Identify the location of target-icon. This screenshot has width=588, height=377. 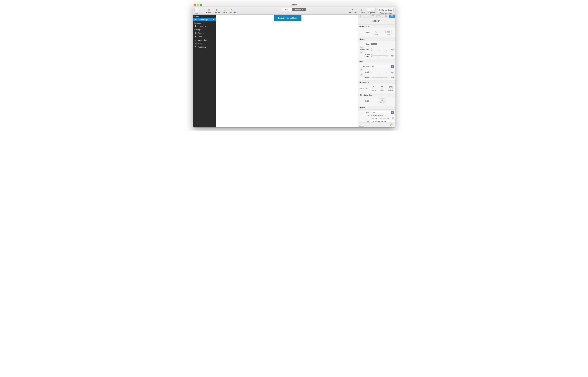
(386, 16).